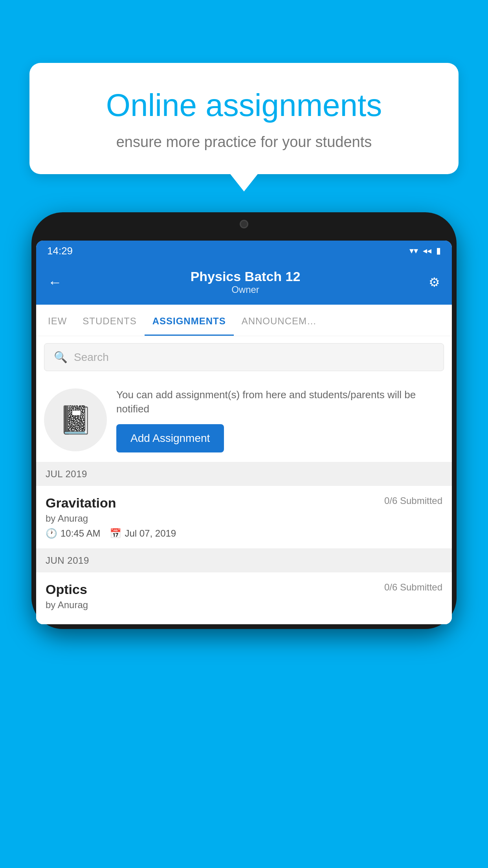 The height and width of the screenshot is (868, 488). I want to click on promo-content: You can add assignment(s) from here and …, so click(280, 420).